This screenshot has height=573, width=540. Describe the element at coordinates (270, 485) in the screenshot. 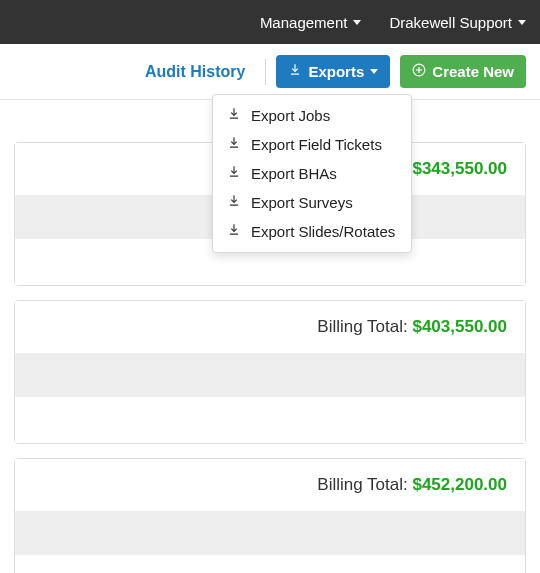

I see `card-header: Billing Total: $452,200.00` at that location.